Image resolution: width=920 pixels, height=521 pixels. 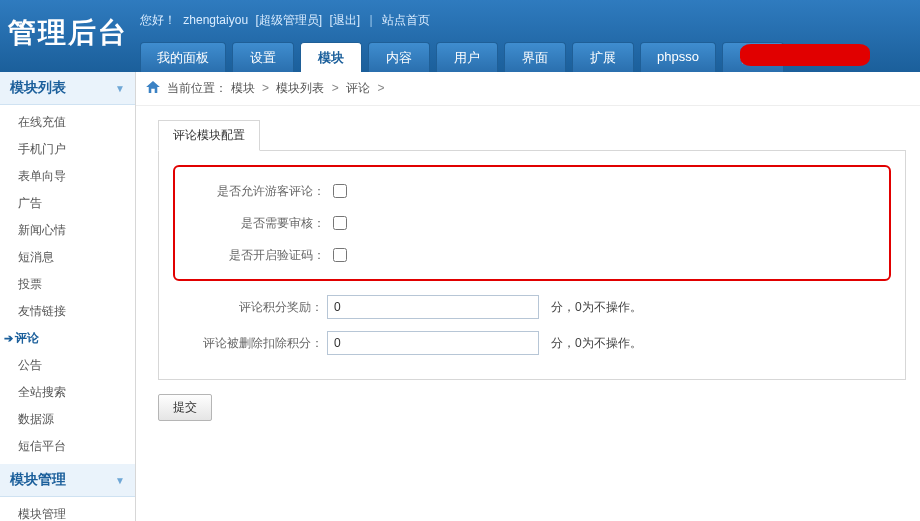 What do you see at coordinates (68, 509) in the screenshot?
I see `sidebar-list-manage: 模块管理` at bounding box center [68, 509].